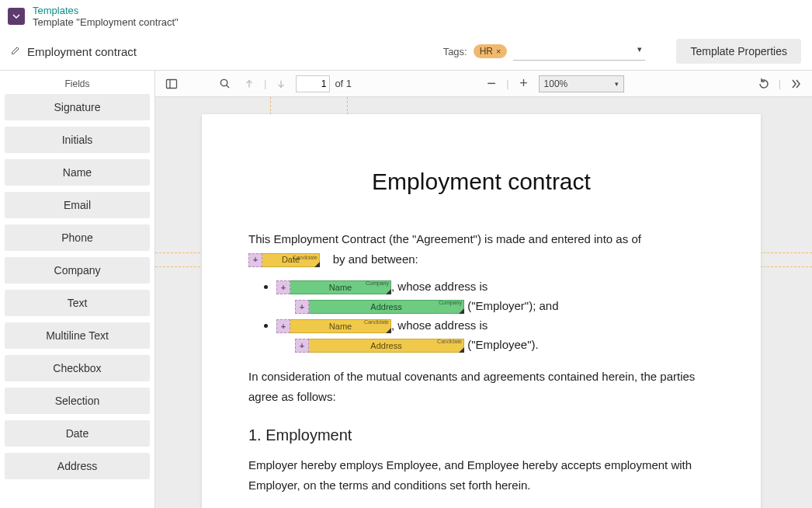 This screenshot has height=508, width=812. What do you see at coordinates (313, 84) in the screenshot?
I see `page-number-input` at bounding box center [313, 84].